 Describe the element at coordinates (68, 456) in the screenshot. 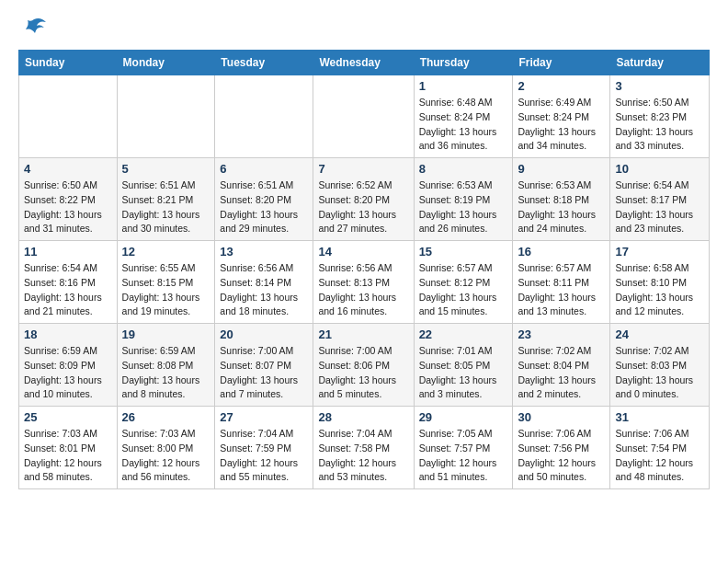

I see `day-info: Sunrise: 7:03 AMSunset: 8:01 PMDaylight:…` at that location.